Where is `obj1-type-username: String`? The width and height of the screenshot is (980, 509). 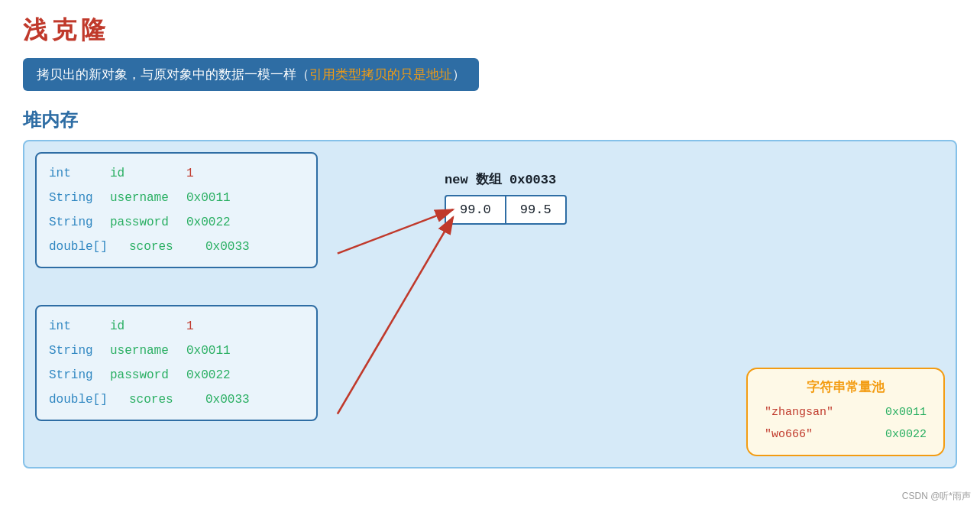
obj1-type-username: String is located at coordinates (79, 198).